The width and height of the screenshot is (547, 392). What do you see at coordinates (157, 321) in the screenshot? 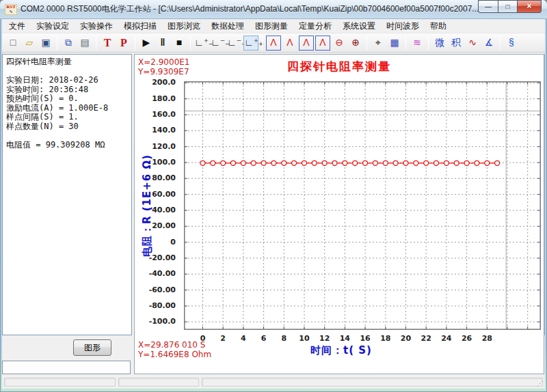
I see `y-tick-label: -100.0` at bounding box center [157, 321].